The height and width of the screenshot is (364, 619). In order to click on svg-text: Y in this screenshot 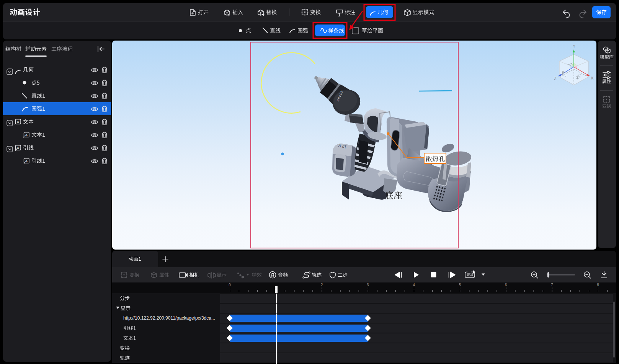, I will do `click(574, 46)`.